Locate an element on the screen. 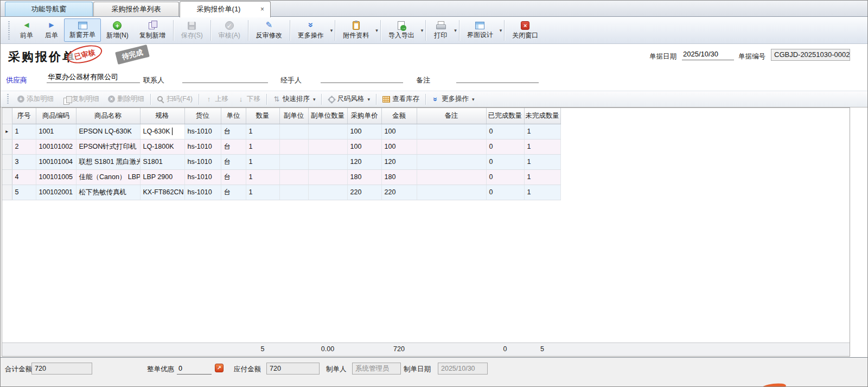  table-row: 5 100102001 松下热敏传真机 KX-FT862CN hs-1010 台… is located at coordinates (281, 192).